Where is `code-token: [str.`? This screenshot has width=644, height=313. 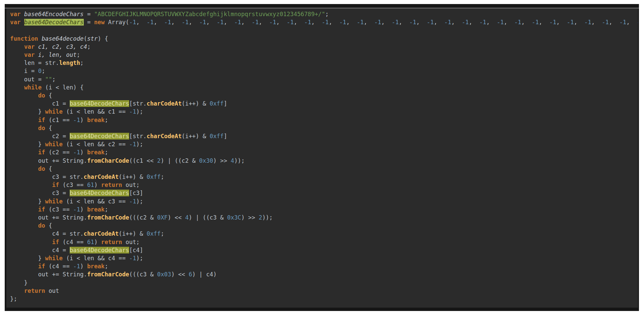
code-token: [str. is located at coordinates (138, 136).